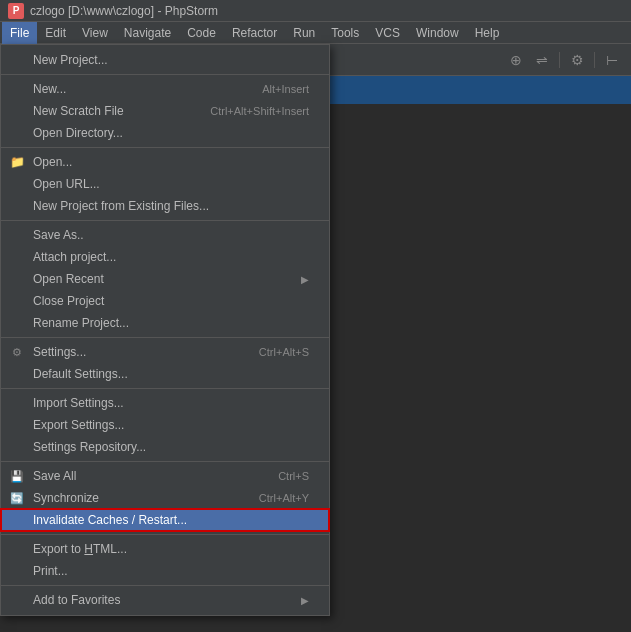 The image size is (631, 632). Describe the element at coordinates (566, 60) in the screenshot. I see `toolbar-icons: ⊕ ⇌ ⚙ ⊢` at that location.